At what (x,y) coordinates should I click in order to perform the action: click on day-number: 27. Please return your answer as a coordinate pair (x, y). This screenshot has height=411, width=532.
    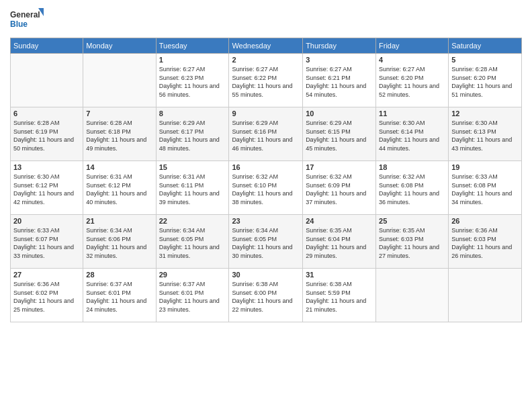
    Looking at the image, I should click on (47, 275).